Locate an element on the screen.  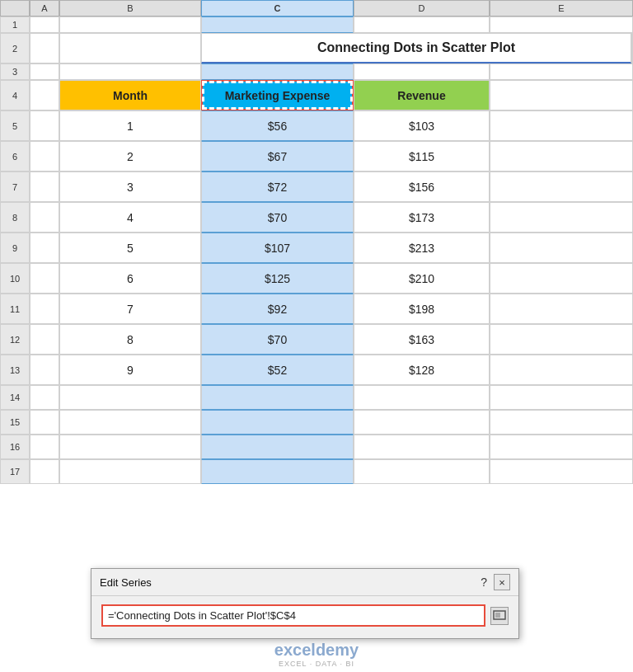
dialog-title-label: Edit Series is located at coordinates (125, 582).